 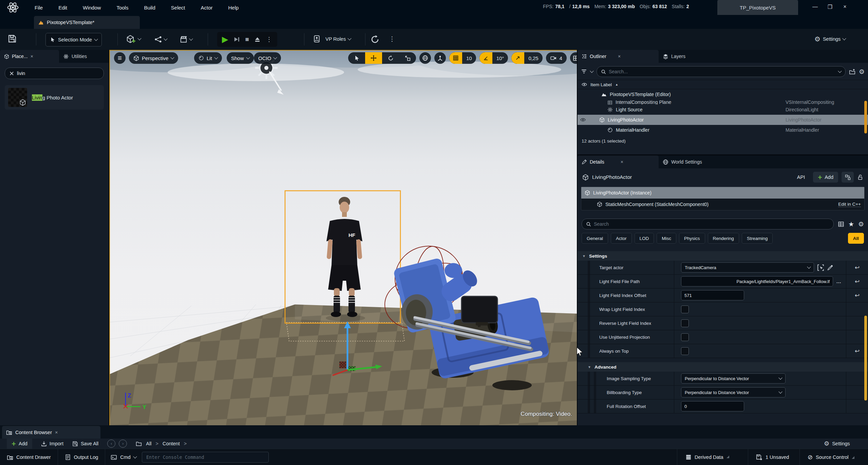 What do you see at coordinates (149, 7) in the screenshot?
I see `menu-build: Build` at bounding box center [149, 7].